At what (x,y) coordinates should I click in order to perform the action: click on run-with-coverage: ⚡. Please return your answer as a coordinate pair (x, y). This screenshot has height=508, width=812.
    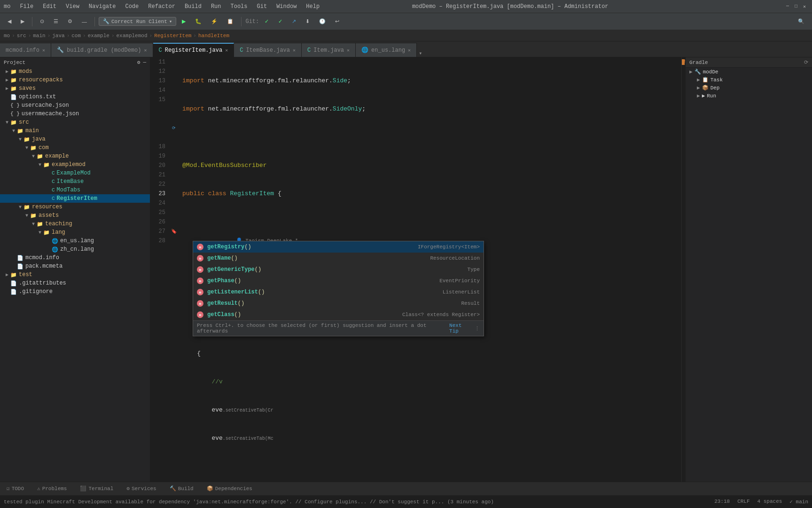
    Looking at the image, I should click on (214, 22).